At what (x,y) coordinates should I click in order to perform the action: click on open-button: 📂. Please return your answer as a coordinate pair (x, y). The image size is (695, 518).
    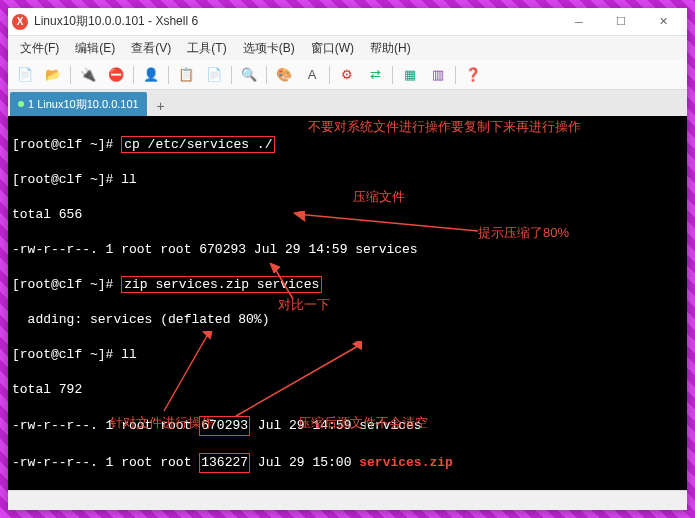
    Looking at the image, I should click on (53, 75).